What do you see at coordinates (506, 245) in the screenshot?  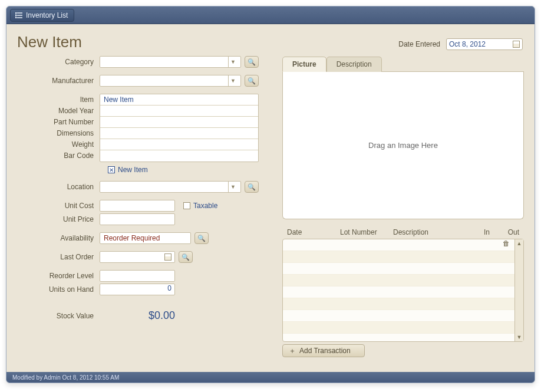 I see `trash-icon: 🗑` at bounding box center [506, 245].